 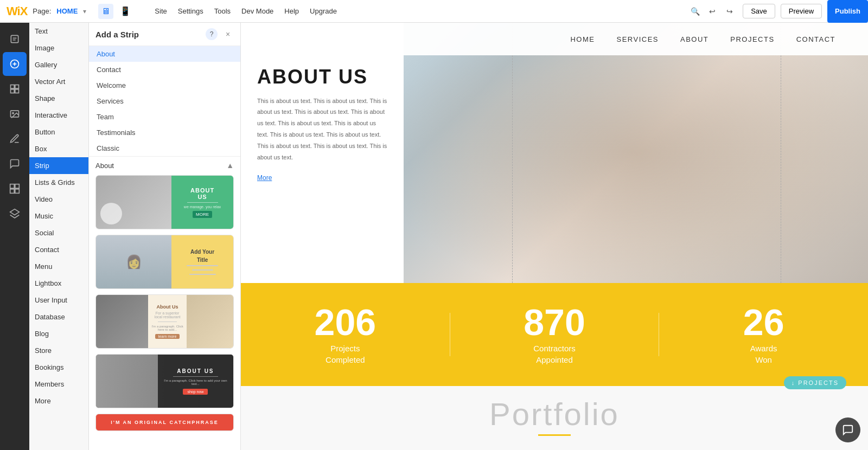 I want to click on strip4-body: I'm a paragraph. Click here to add your …, so click(x=195, y=382).